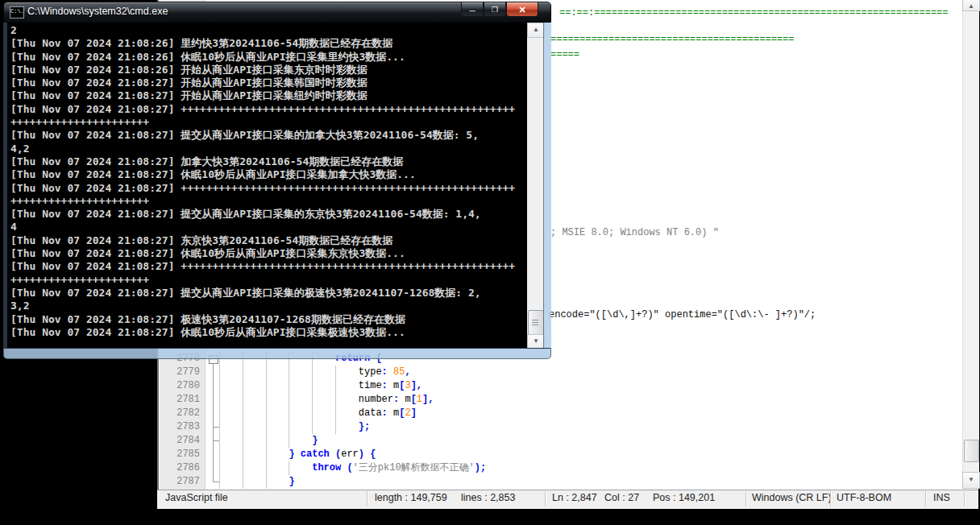 The height and width of the screenshot is (525, 980). Describe the element at coordinates (683, 498) in the screenshot. I see `status-position: Pos : 149,201` at that location.